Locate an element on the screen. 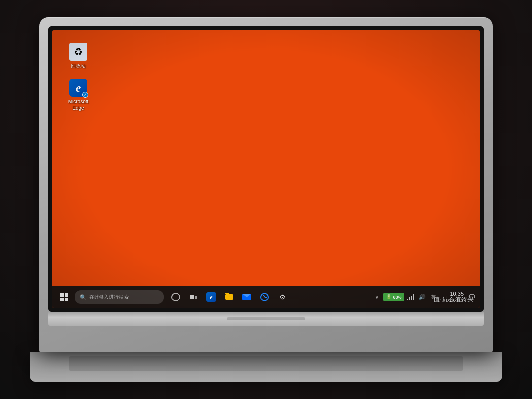 This screenshot has height=399, width=532. notification-center-button: 🗨 is located at coordinates (472, 297).